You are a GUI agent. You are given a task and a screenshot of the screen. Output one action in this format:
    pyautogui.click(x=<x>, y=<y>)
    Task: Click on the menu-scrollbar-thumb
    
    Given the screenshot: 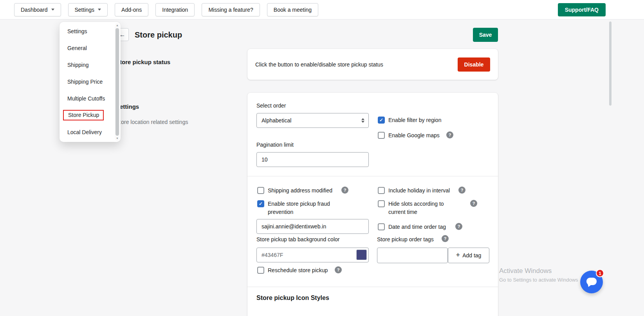 What is the action you would take?
    pyautogui.click(x=117, y=82)
    